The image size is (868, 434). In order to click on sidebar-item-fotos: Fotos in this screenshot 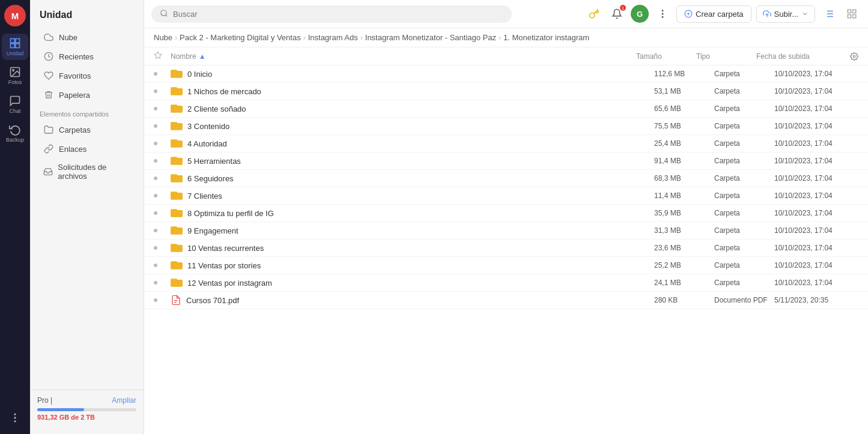, I will do `click(15, 76)`.